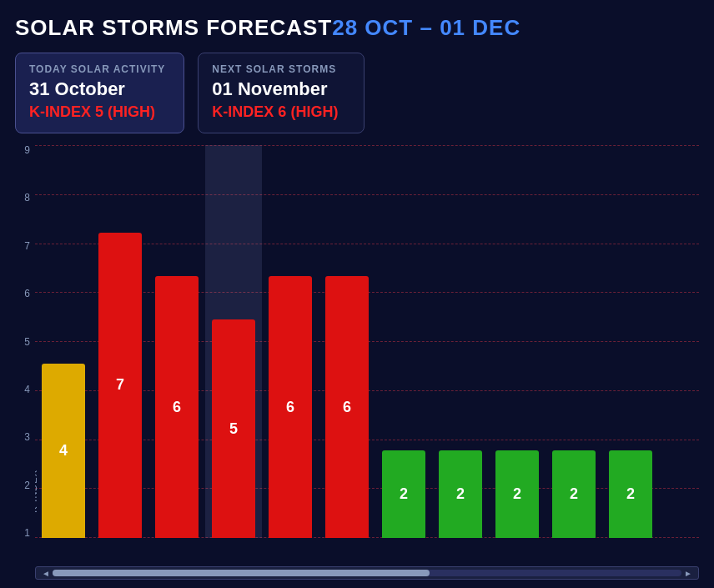 This screenshot has width=714, height=588. I want to click on bar-9: 2, so click(574, 494).